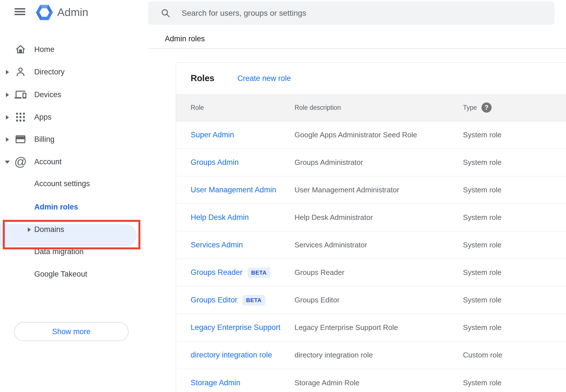 The width and height of the screenshot is (566, 392). What do you see at coordinates (371, 190) in the screenshot?
I see `table-row: User Management Admin User Management Ad…` at bounding box center [371, 190].